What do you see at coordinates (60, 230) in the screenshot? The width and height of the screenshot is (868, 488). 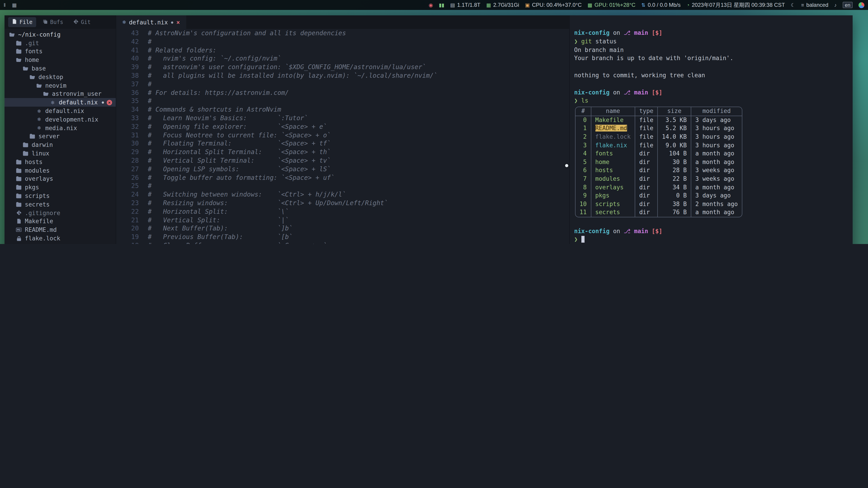 I see `tree-item: README.md` at bounding box center [60, 230].